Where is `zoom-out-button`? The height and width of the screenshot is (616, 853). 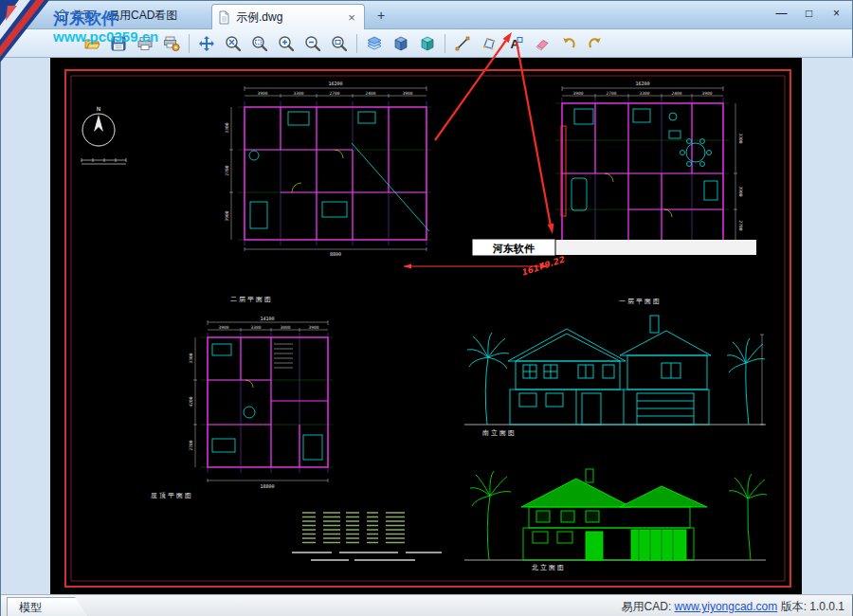 zoom-out-button is located at coordinates (313, 44).